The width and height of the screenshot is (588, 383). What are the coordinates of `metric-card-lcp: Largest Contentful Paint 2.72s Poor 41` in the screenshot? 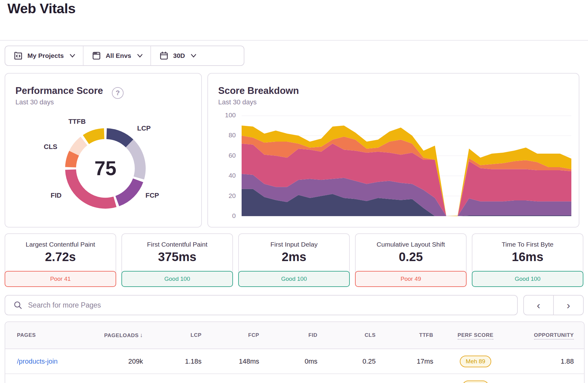 It's located at (60, 260).